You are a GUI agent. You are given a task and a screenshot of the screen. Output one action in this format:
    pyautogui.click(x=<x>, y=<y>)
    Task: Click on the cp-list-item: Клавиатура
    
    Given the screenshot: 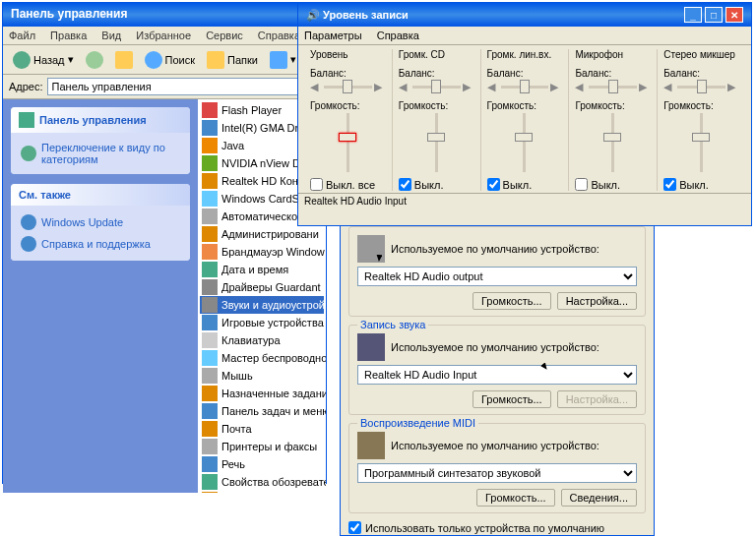 What is the action you would take?
    pyautogui.click(x=262, y=340)
    